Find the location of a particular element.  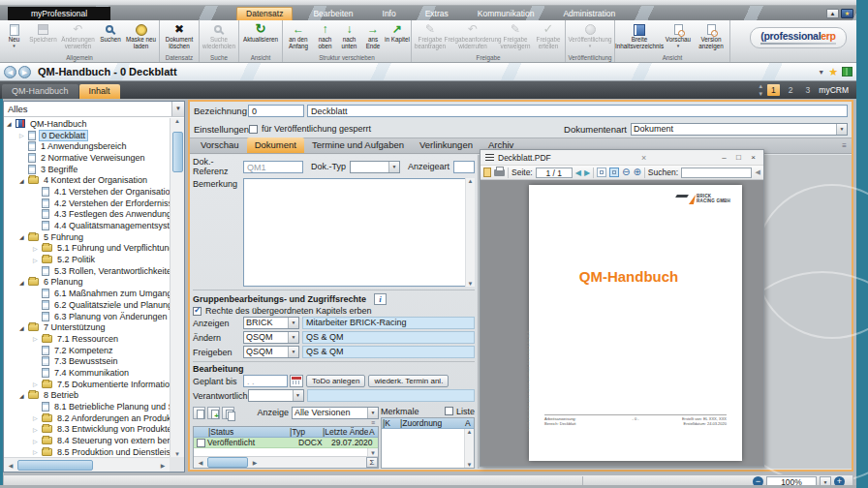

maximize-icon: □ is located at coordinates (738, 157).